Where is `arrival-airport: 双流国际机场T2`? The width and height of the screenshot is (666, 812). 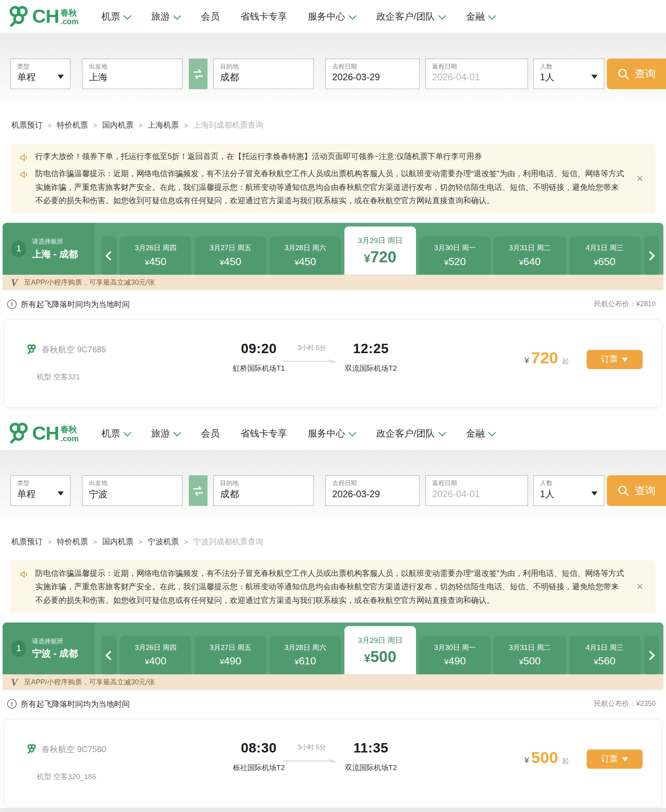 arrival-airport: 双流国际机场T2 is located at coordinates (371, 368).